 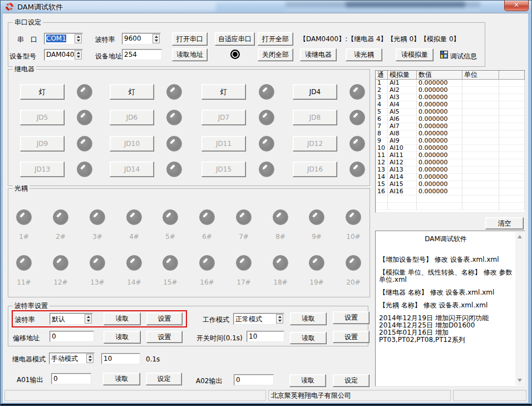 I want to click on ao2-read-button: 读取, so click(x=308, y=381).